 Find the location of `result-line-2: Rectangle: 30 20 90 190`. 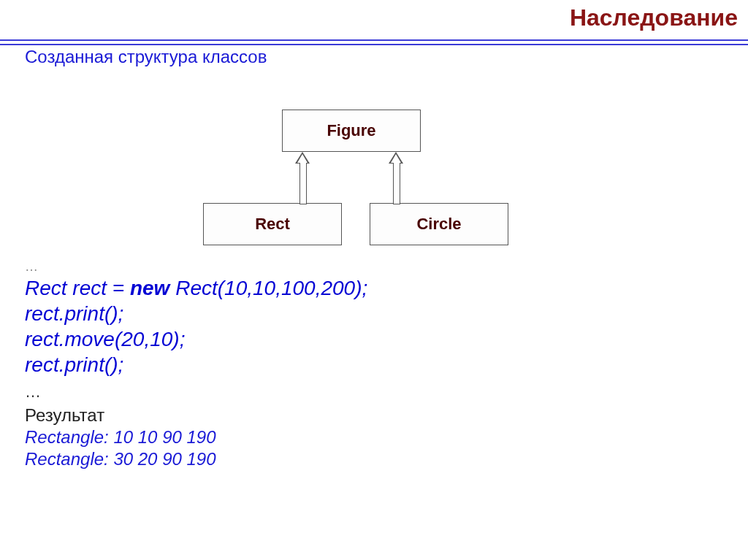

result-line-2: Rectangle: 30 20 90 190 is located at coordinates (196, 459).